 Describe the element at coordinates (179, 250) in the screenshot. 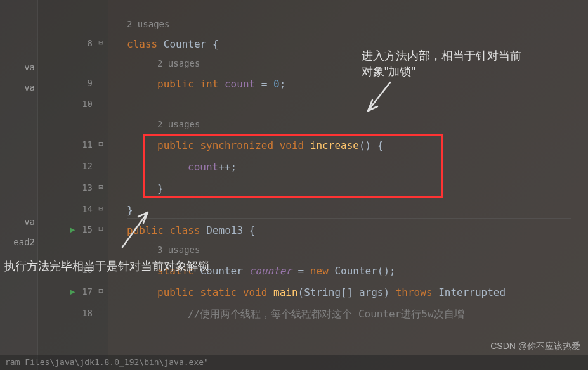

I see `usage-hint: 3 usages` at that location.